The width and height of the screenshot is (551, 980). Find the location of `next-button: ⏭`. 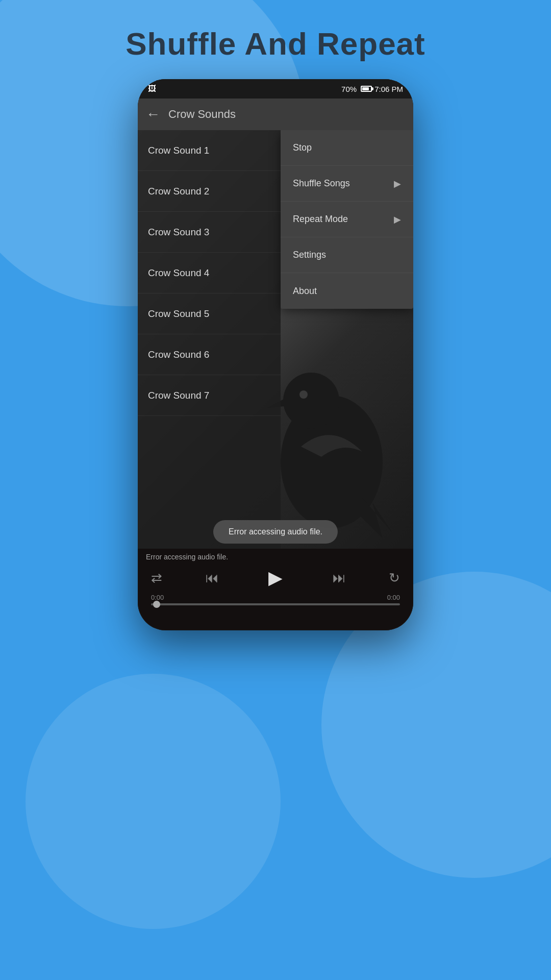

next-button: ⏭ is located at coordinates (339, 578).